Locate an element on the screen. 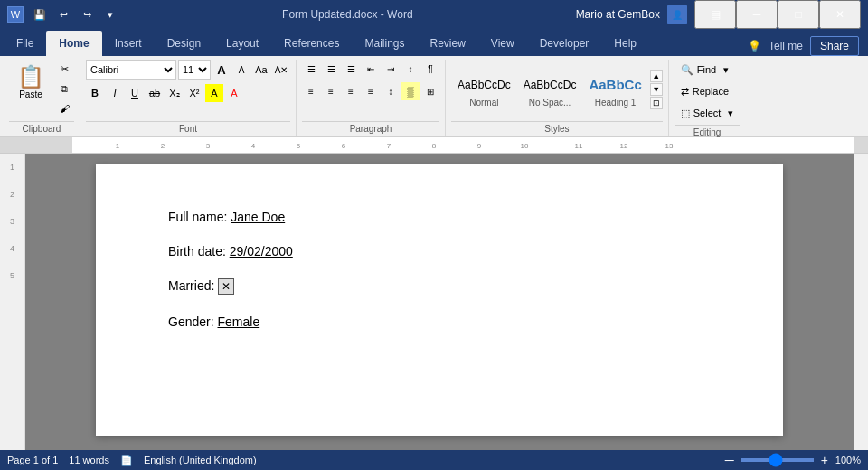 This screenshot has width=868, height=470. font-size-select: 11 is located at coordinates (194, 70).